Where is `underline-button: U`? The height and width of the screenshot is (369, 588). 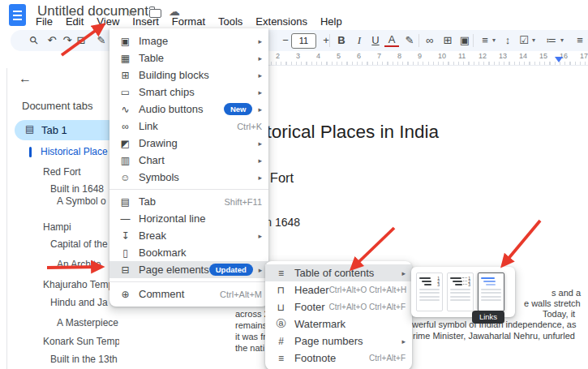 underline-button: U is located at coordinates (376, 41).